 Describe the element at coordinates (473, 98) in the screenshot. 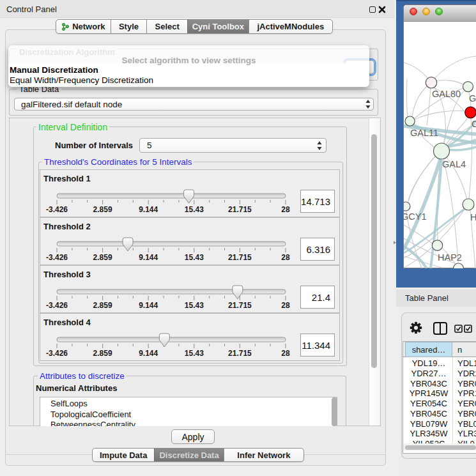

I see `svg-text: GA` at that location.